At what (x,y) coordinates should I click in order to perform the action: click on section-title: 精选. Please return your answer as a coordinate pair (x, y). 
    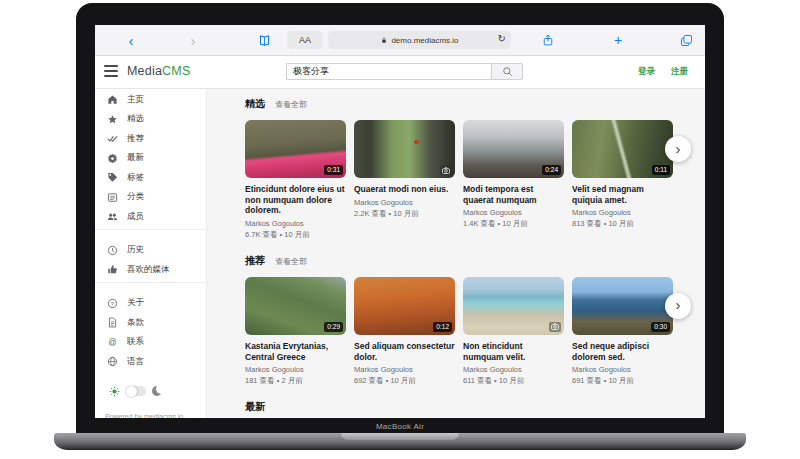
    Looking at the image, I should click on (255, 104).